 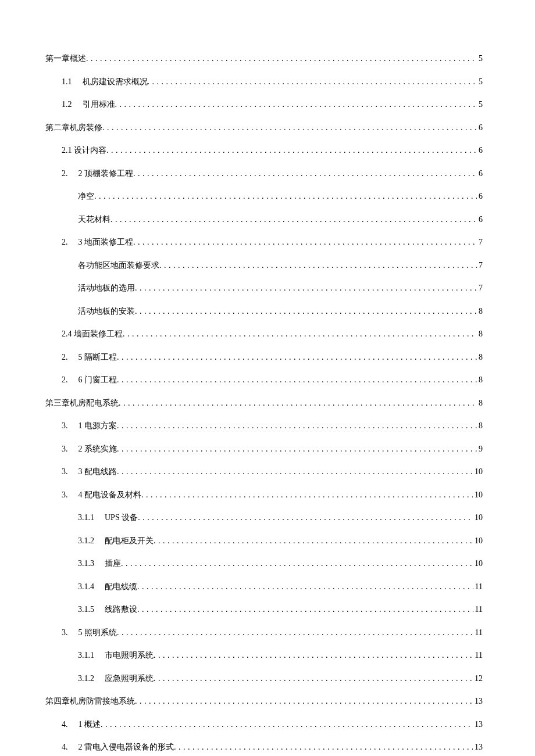 I want to click on toc-entry-page: 7, so click(x=480, y=288).